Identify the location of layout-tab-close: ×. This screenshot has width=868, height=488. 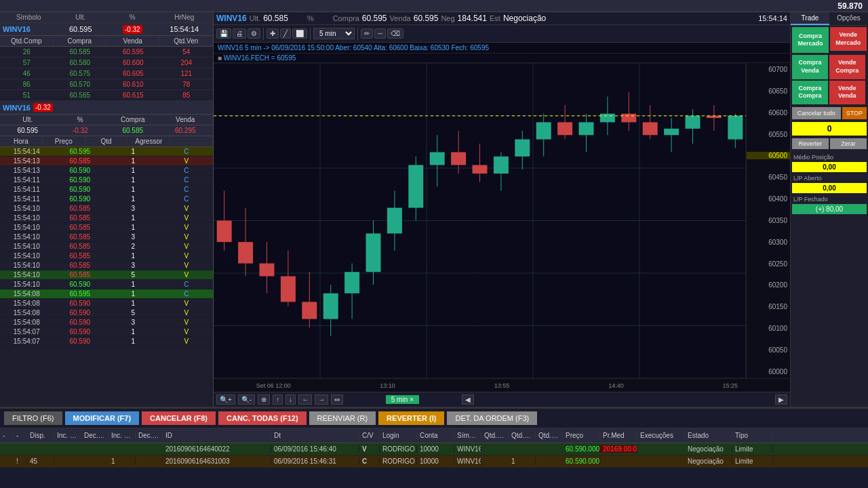
(412, 400).